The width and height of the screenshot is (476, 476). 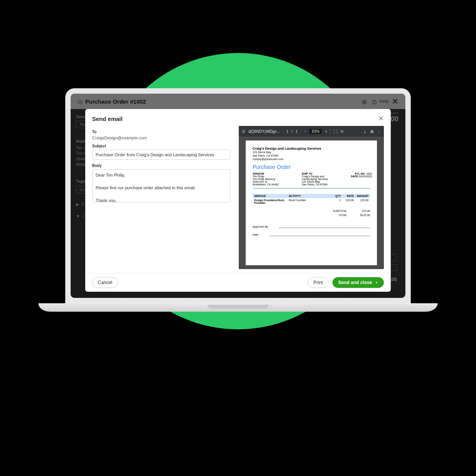 I want to click on po-number-value: 1002, so click(x=369, y=174).